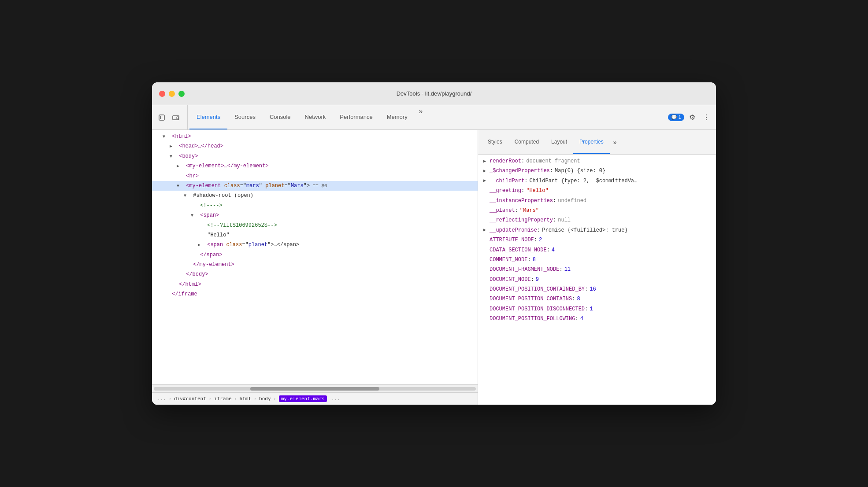 The height and width of the screenshot is (487, 868). Describe the element at coordinates (434, 94) in the screenshot. I see `titlebar: DevTools - lit.dev/playground/` at that location.